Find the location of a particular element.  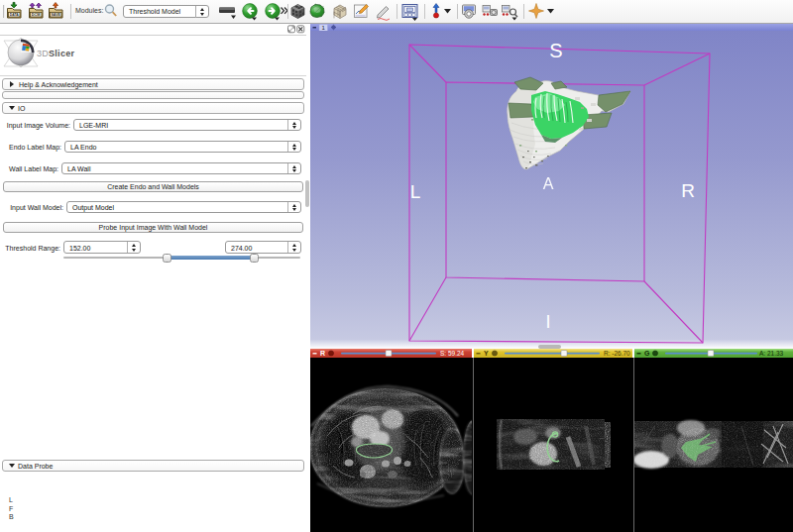

svg-text: SAVE is located at coordinates (56, 15).